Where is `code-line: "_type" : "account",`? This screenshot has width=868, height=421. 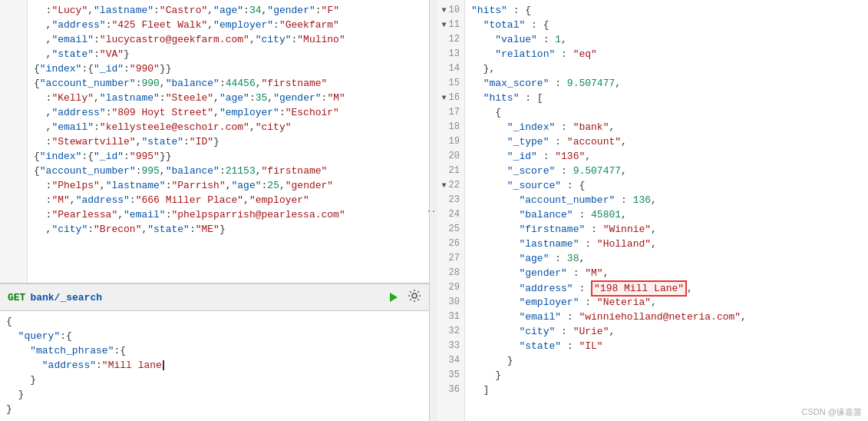
code-line: "_type" : "account", is located at coordinates (666, 141).